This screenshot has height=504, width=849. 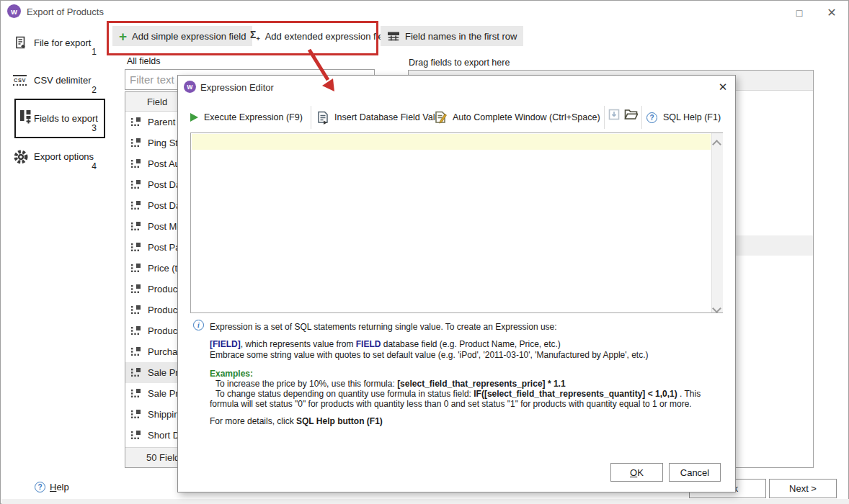 I want to click on field-names-first-row-button: Field names in the first row, so click(x=452, y=36).